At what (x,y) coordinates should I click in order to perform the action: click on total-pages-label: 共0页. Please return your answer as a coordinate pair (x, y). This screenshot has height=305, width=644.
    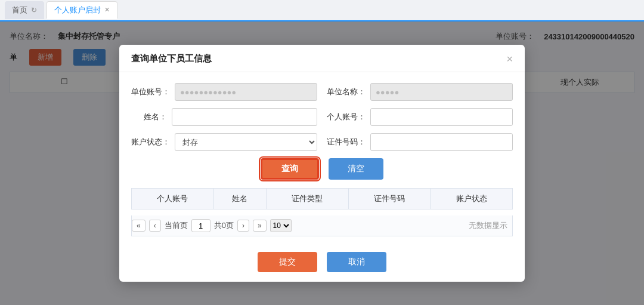
    Looking at the image, I should click on (224, 226).